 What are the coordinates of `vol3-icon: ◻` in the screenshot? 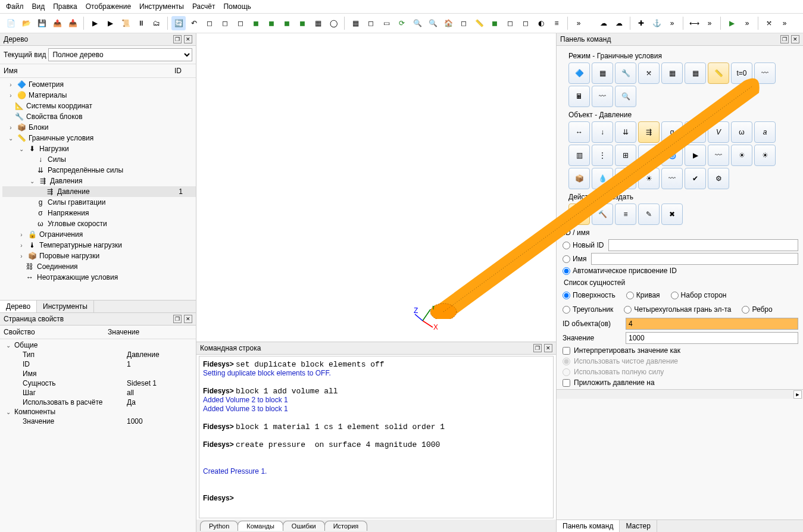 It's located at (526, 23).